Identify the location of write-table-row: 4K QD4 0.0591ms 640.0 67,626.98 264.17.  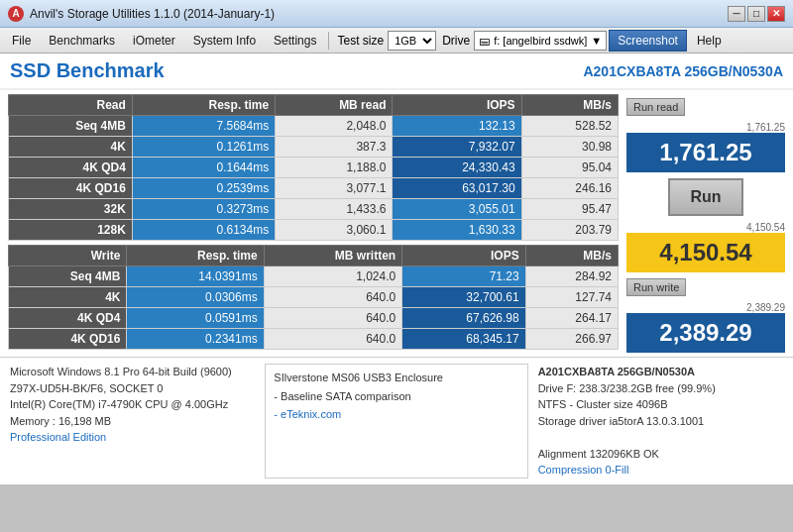
(313, 319).